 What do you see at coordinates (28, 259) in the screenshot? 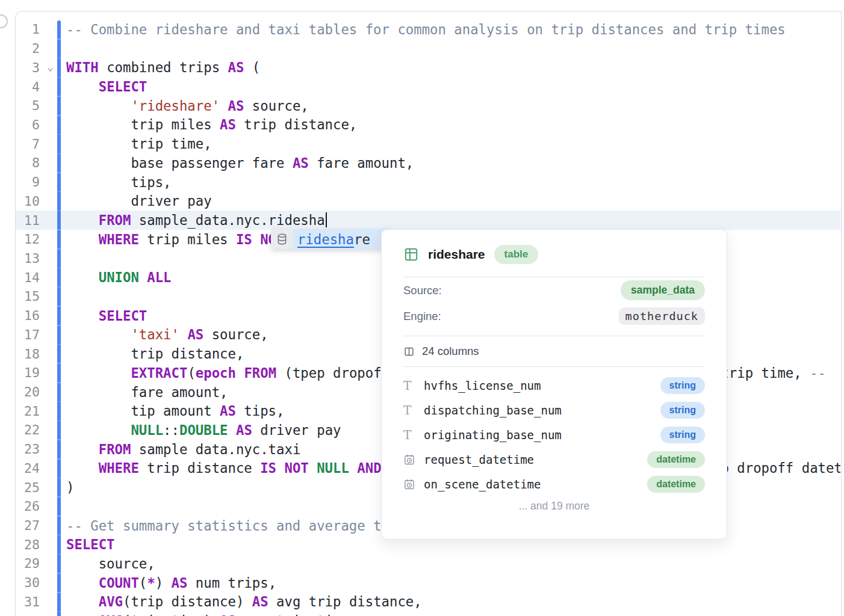
I see `line-number: 13` at bounding box center [28, 259].